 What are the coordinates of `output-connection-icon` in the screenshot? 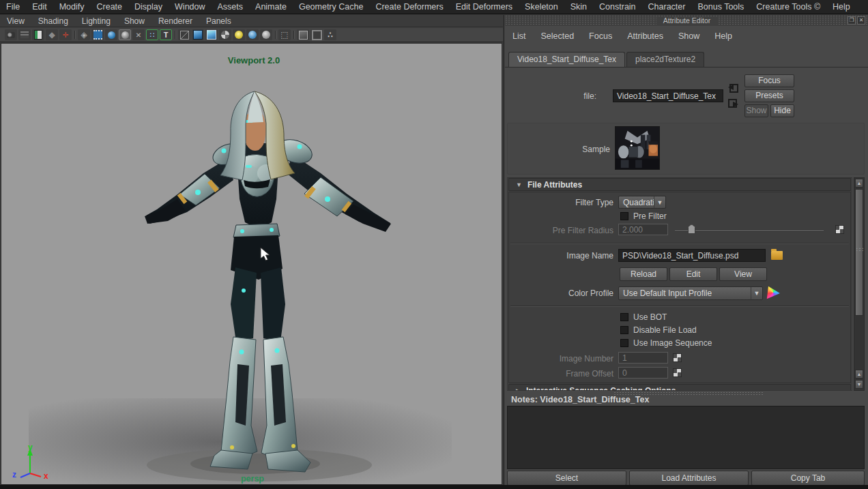 It's located at (733, 104).